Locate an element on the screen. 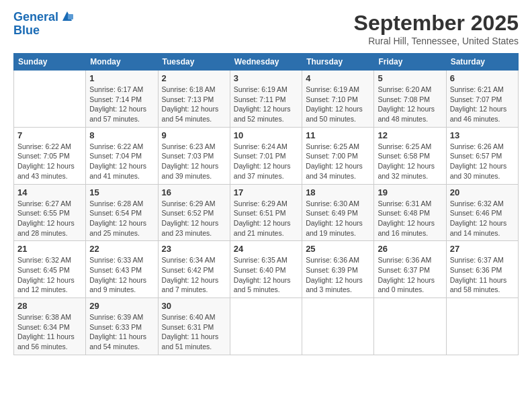  day-info: Sunrise: 6:20 AM Sunset: 7:08 PM Dayligh… is located at coordinates (410, 105).